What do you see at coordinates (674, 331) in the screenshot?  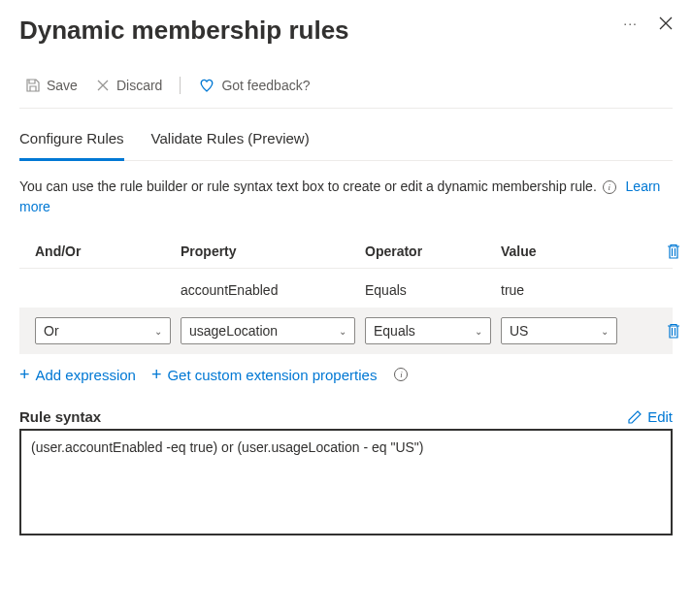 I see `r2-delete-button` at bounding box center [674, 331].